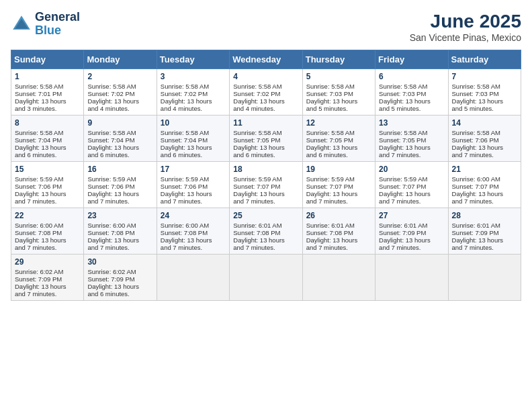  I want to click on calendar-cell: 18Sunrise: 5:59 AMSunset: 7:07 PMDayligh…, so click(266, 185).